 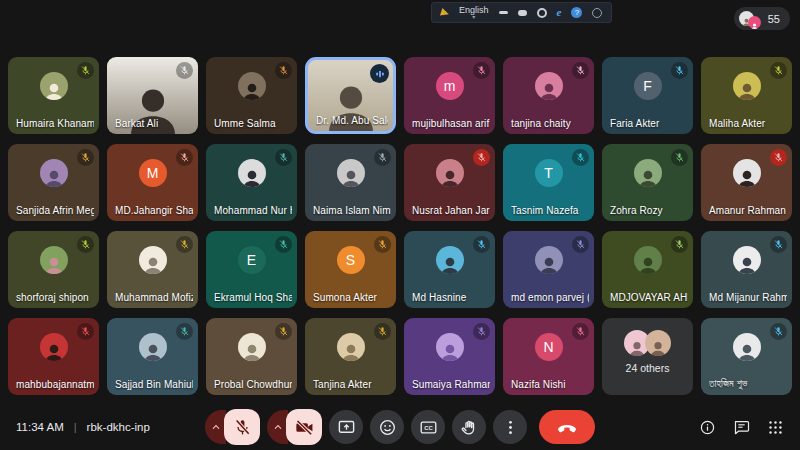 What do you see at coordinates (252, 270) in the screenshot?
I see `participant-tile: E Ekramul Hoq Sha` at bounding box center [252, 270].